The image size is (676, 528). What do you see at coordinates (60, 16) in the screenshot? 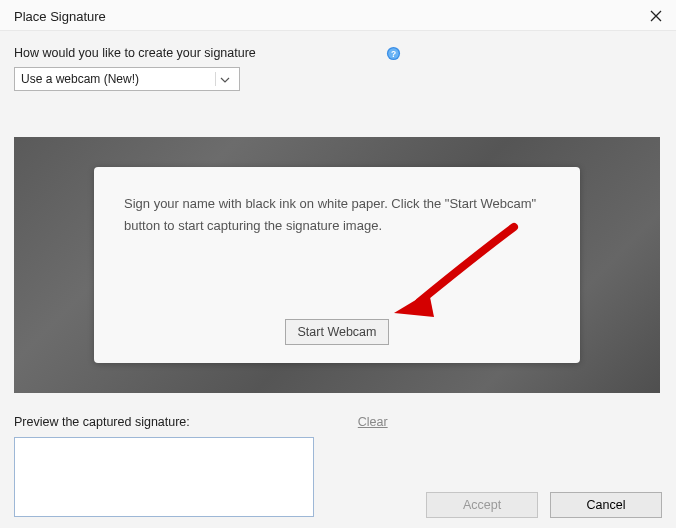
I see `window-title: Place Signature` at bounding box center [60, 16].